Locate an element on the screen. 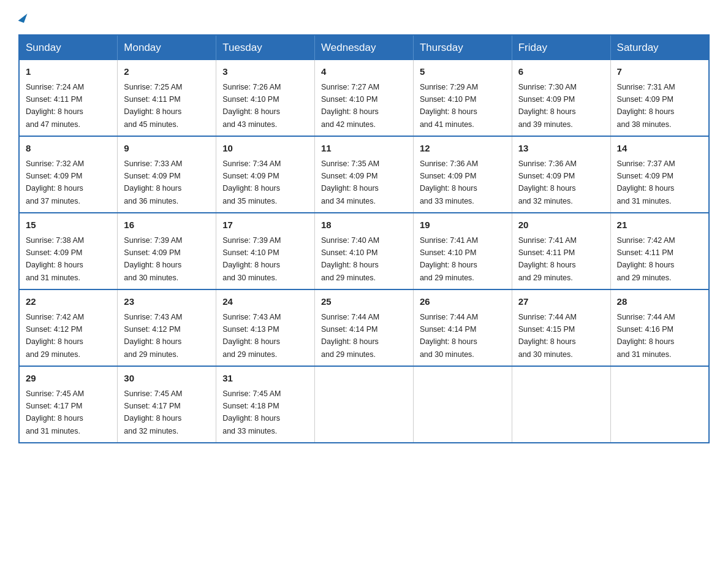  week-row-1: 1 Sunrise: 7:24 AMSunset: 4:11 PMDayligh… is located at coordinates (364, 98).